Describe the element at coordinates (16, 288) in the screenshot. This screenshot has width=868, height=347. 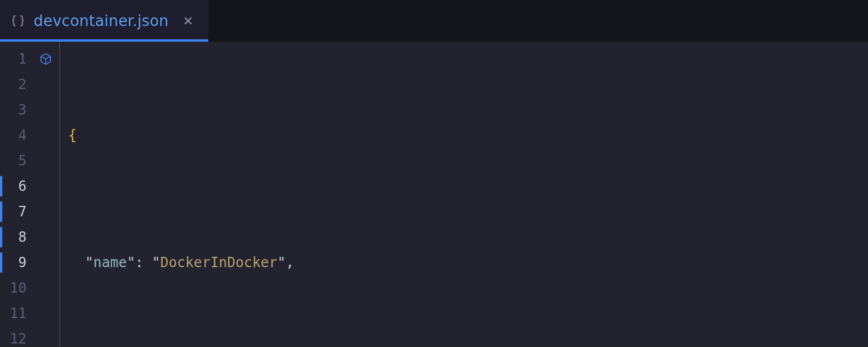
I see `line-number: 10` at that location.